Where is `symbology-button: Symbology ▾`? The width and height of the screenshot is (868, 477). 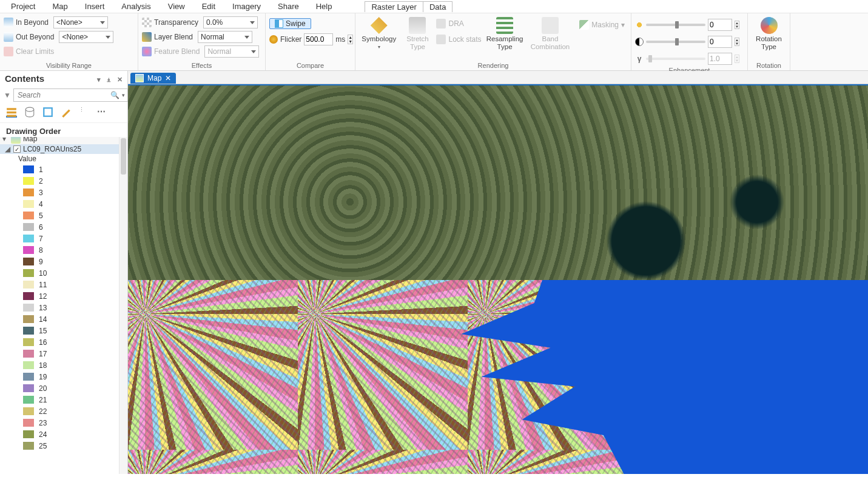
symbology-button: Symbology ▾ is located at coordinates (378, 33).